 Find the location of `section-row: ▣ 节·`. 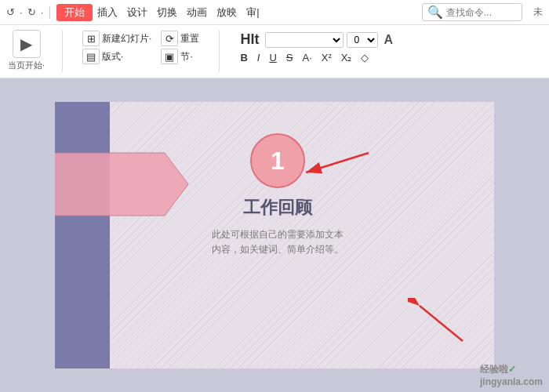

section-row: ▣ 节· is located at coordinates (180, 56).